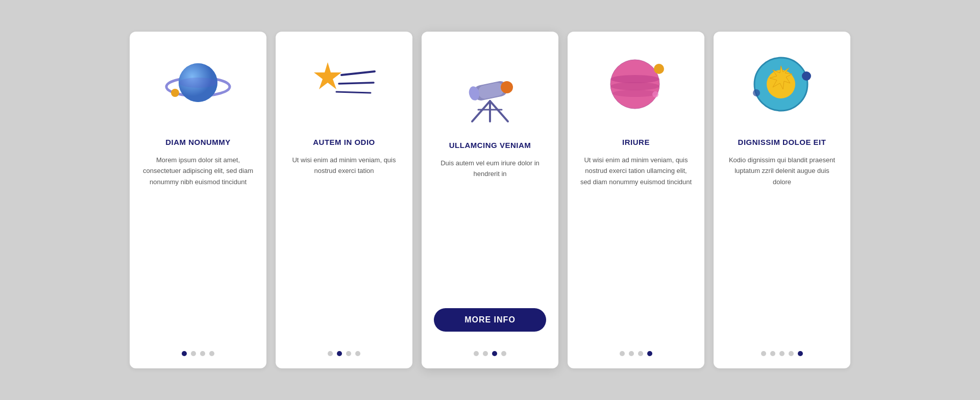 This screenshot has height=400, width=980. What do you see at coordinates (782, 200) in the screenshot?
I see `card-5: DIGNISSIM DOLOE EIT Kodio dignissim qui …` at bounding box center [782, 200].